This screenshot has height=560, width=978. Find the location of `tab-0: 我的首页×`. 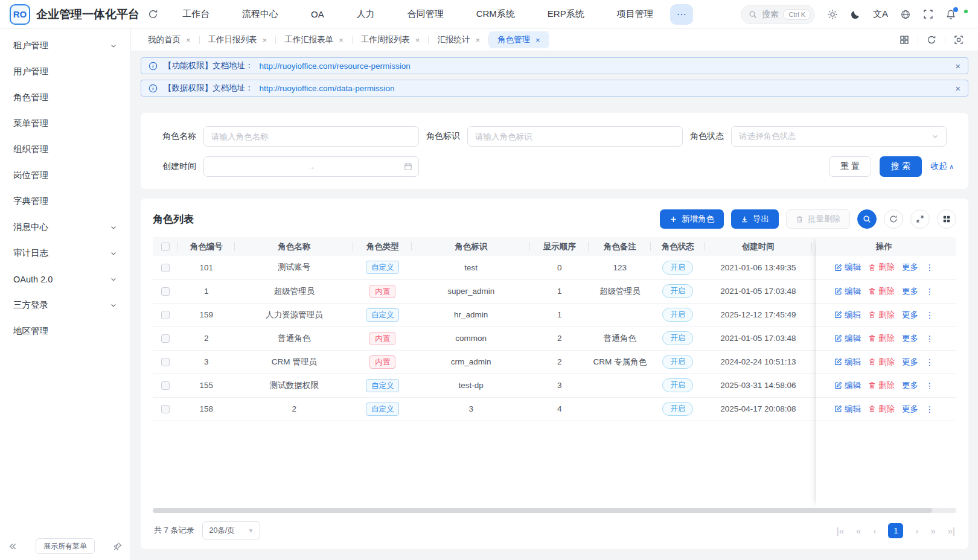

tab-0: 我的首页× is located at coordinates (169, 40).